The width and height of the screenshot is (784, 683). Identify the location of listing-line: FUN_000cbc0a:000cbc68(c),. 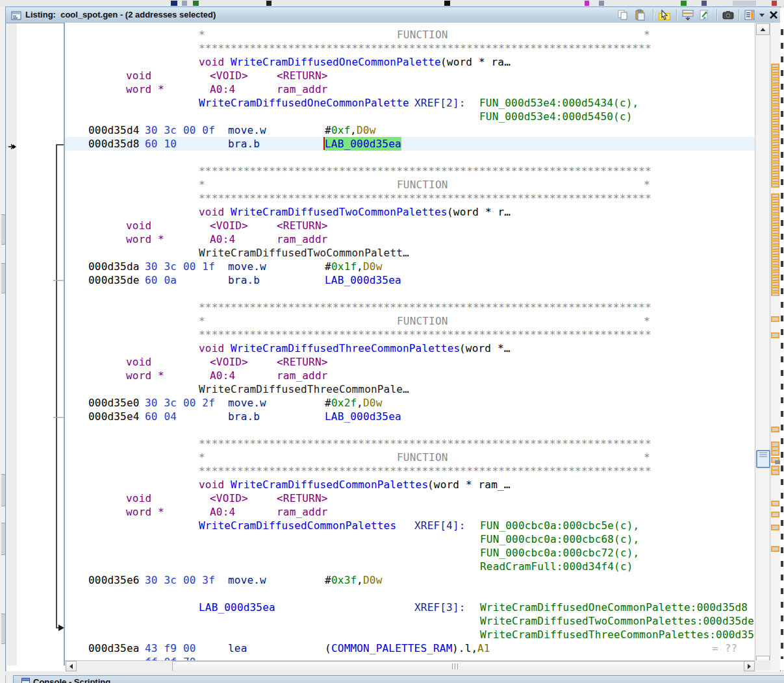
(410, 539).